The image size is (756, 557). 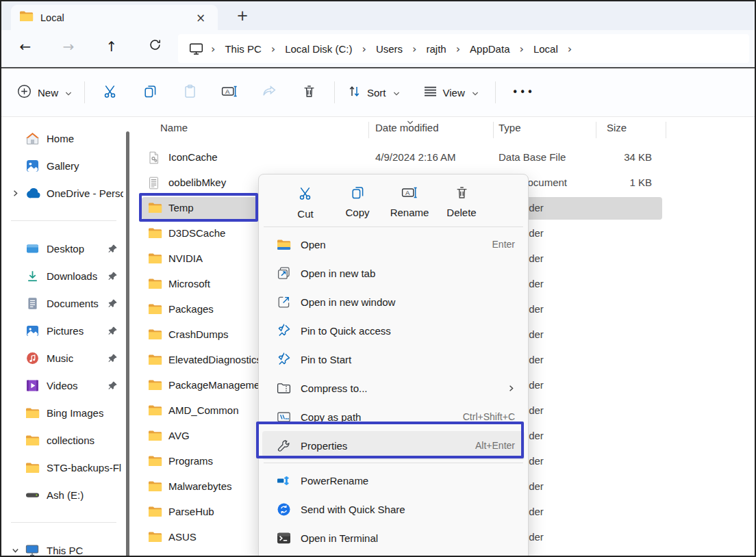 What do you see at coordinates (442, 157) in the screenshot?
I see `file-row-iconcache: IconCache 4/9/2024 2:16 AM Data Base Fil…` at bounding box center [442, 157].